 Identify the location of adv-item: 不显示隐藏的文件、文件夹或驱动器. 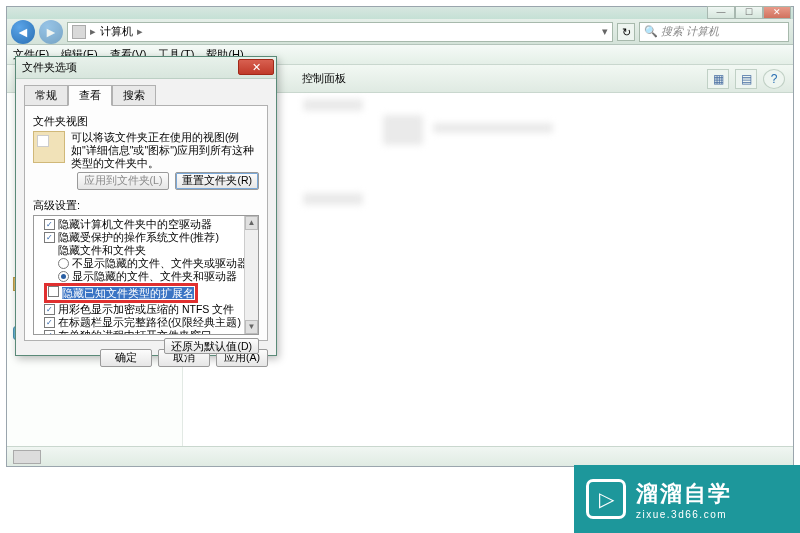
(146, 264).